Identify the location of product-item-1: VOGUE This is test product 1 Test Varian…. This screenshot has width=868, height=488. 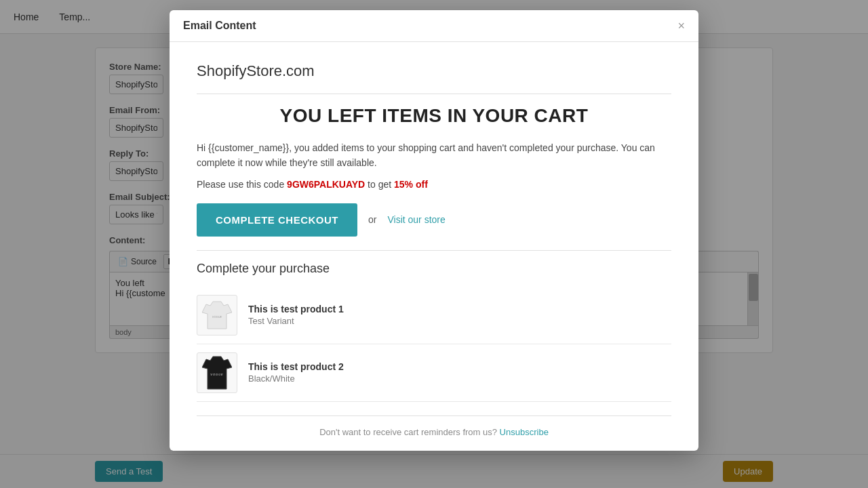
(434, 316).